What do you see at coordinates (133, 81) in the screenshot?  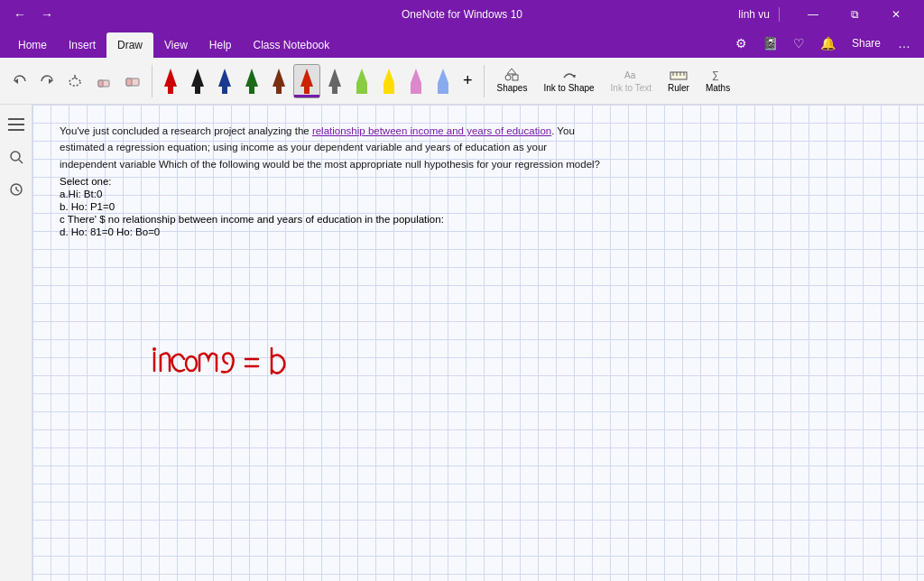 I see `eraser-large-button` at bounding box center [133, 81].